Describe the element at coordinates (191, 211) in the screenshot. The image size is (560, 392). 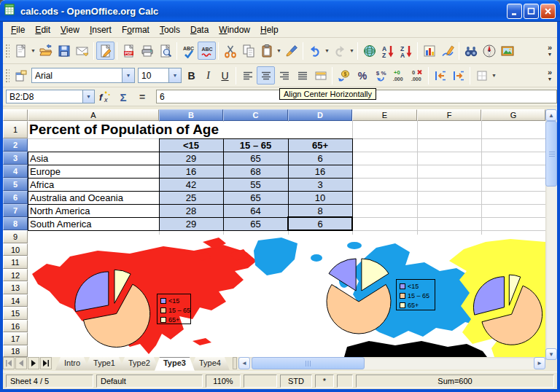
I see `value-cell: 28` at that location.